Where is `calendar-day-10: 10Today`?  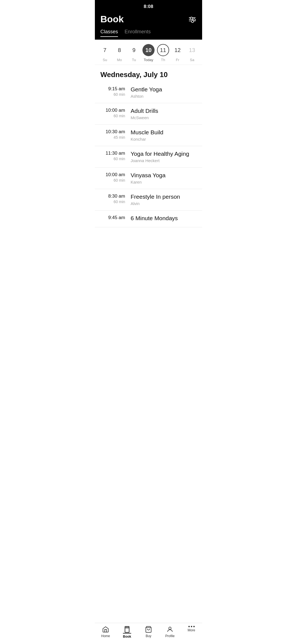 calendar-day-10: 10Today is located at coordinates (148, 53).